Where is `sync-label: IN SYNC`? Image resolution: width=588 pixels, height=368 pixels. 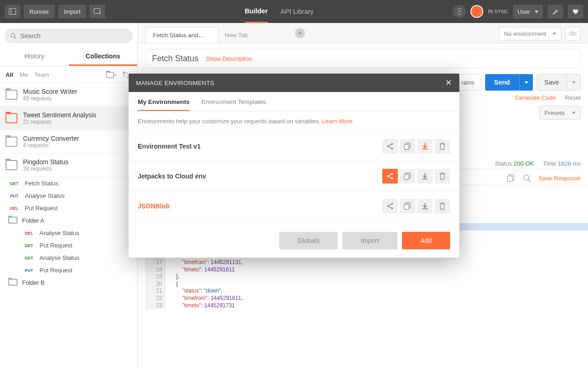
sync-label: IN SYNC is located at coordinates (498, 12).